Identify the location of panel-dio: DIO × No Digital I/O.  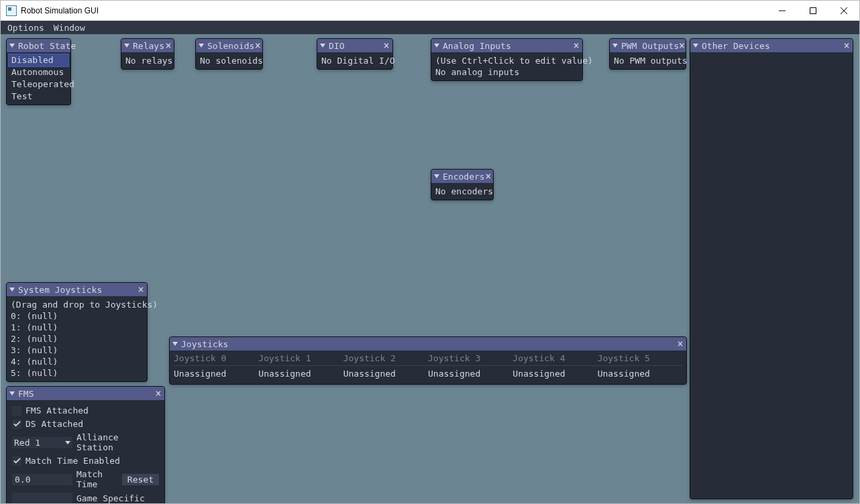
(355, 54).